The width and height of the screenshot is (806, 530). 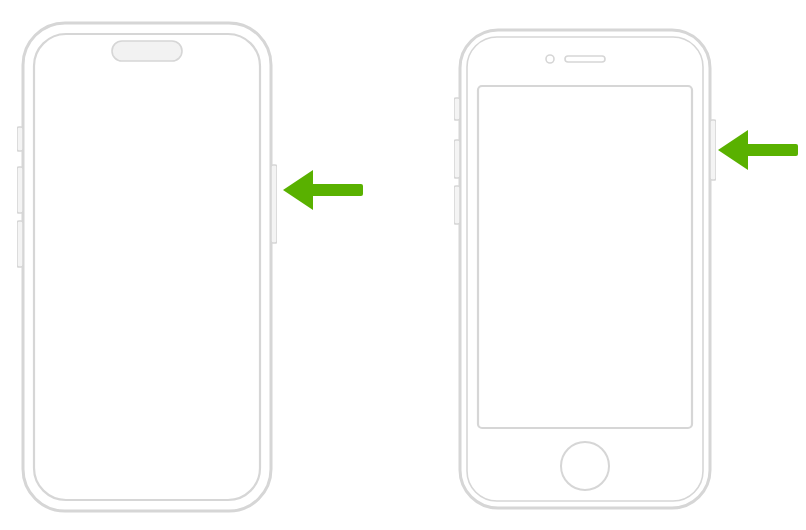 What do you see at coordinates (754, 148) in the screenshot?
I see `arrow-to-side-button-right` at bounding box center [754, 148].